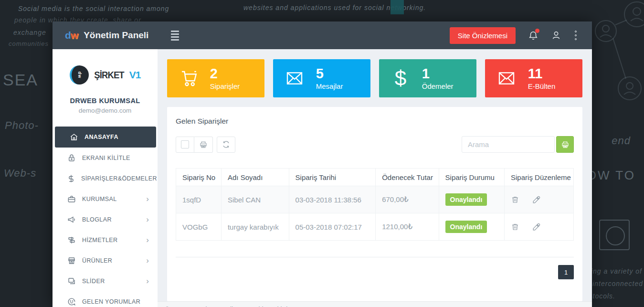 The height and width of the screenshot is (307, 644). I want to click on drweb-logo-icon: dw, so click(72, 35).